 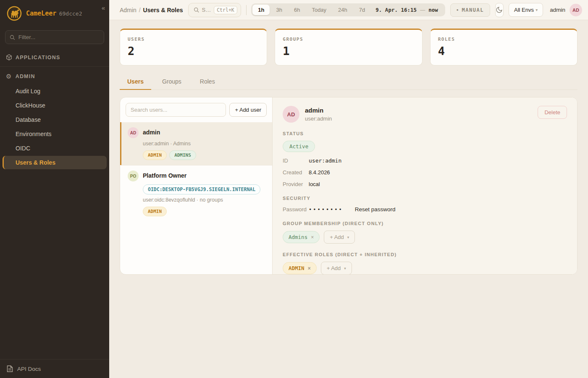 I want to click on range-1h: 1h, so click(x=261, y=10).